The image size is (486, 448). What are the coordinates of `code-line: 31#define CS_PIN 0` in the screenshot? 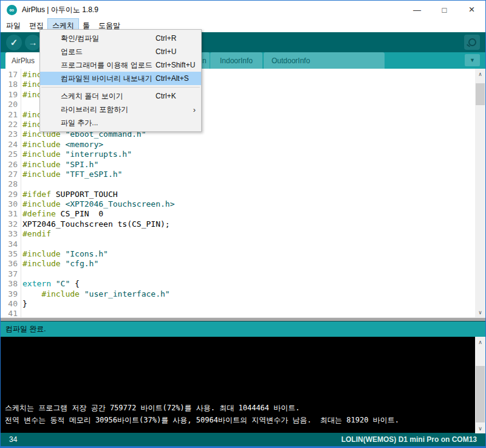 It's located at (243, 214).